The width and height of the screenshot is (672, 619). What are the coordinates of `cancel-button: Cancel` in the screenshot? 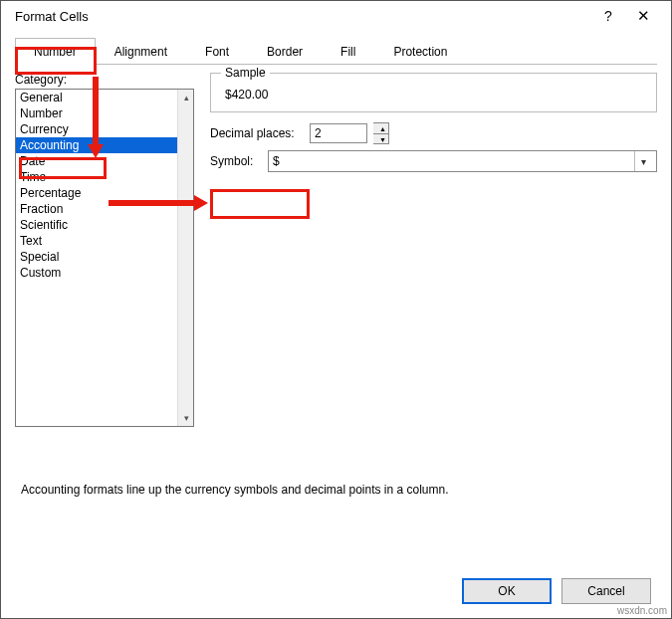 It's located at (606, 591).